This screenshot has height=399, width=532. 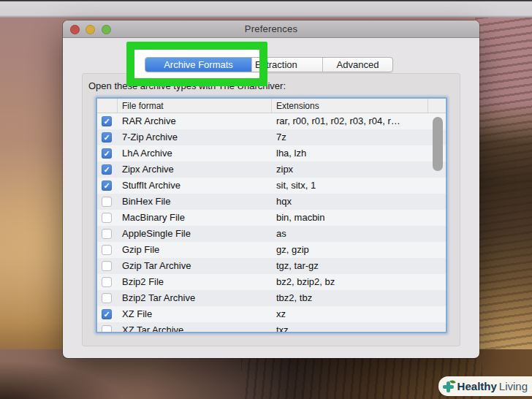 What do you see at coordinates (477, 386) in the screenshot?
I see `brand-text-bold: Healthy` at bounding box center [477, 386].